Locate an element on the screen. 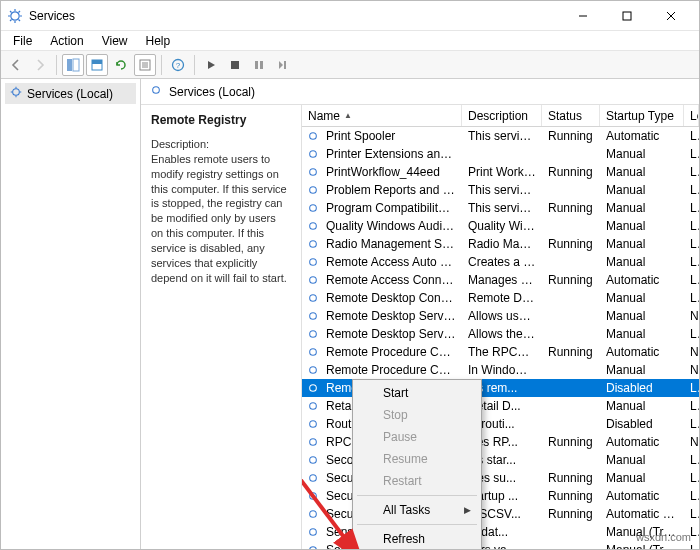 Image resolution: width=700 pixels, height=550 pixels. context-menu: StartStopPauseResumeRestartAll Tasks▶Ref… is located at coordinates (417, 464).